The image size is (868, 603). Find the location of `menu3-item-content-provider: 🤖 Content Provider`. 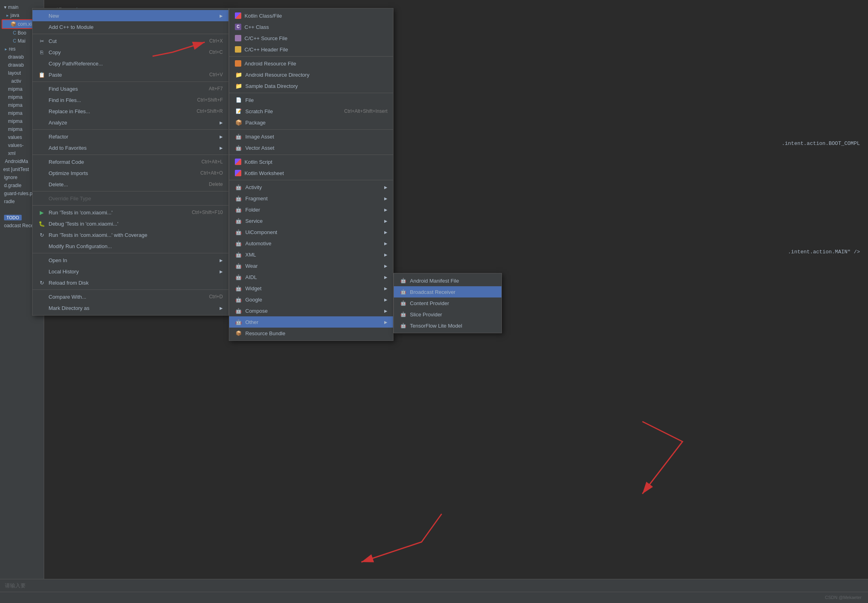

menu3-item-content-provider: 🤖 Content Provider is located at coordinates (448, 303).